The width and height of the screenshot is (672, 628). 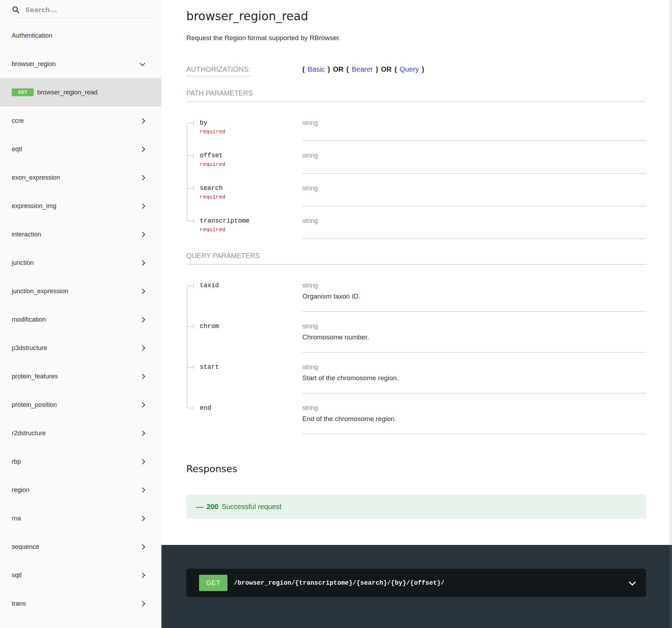 What do you see at coordinates (416, 507) in the screenshot?
I see `response-200-row: — 200 Successful request` at bounding box center [416, 507].